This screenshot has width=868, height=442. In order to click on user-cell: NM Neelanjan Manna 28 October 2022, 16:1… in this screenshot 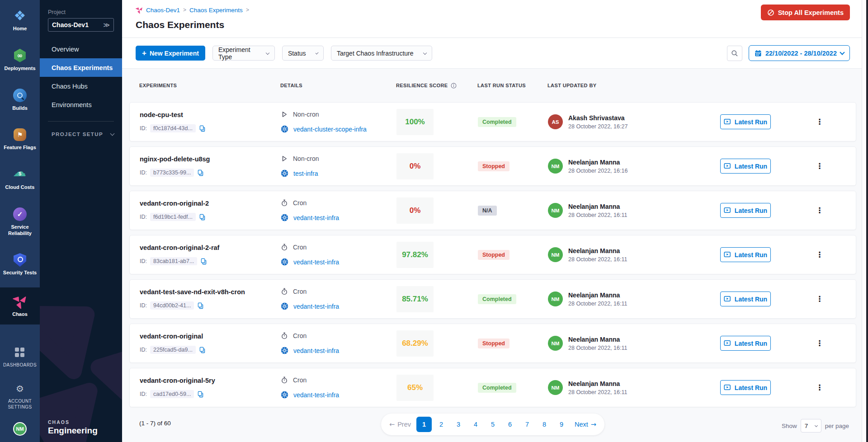, I will do `click(634, 166)`.